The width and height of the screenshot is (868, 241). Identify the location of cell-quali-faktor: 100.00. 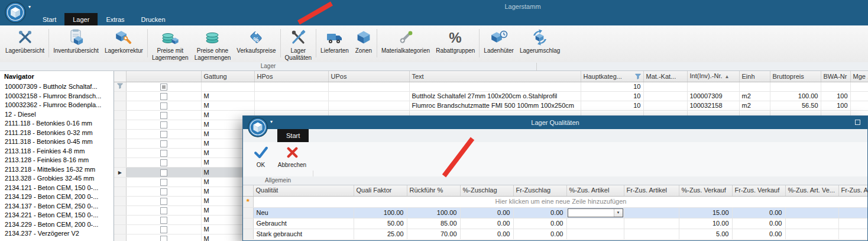
(380, 213).